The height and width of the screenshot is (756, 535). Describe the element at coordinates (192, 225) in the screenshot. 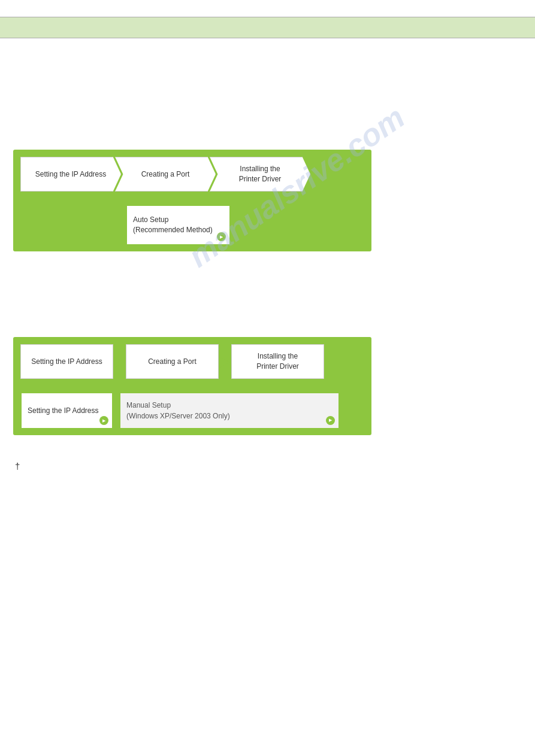

I see `diagram1-sub-row: Auto Setup (Recommended Method) ▶` at that location.